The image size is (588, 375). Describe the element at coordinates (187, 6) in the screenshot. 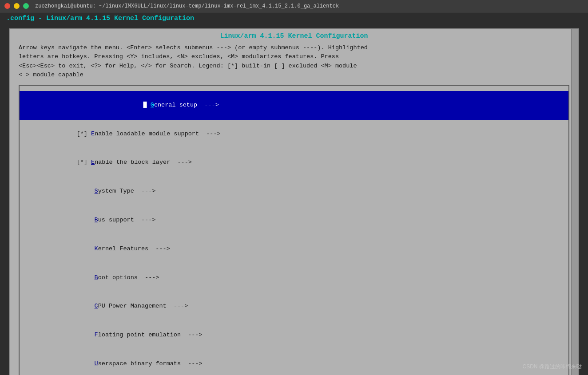

I see `titlebar-path: zuozhongkai@ubuntu: ~/linux/IMX6ULL/linu…` at that location.